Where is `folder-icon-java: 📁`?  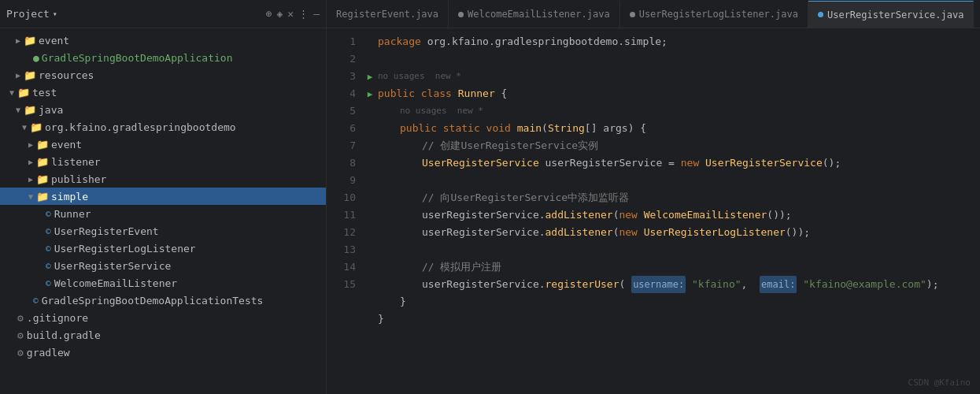
folder-icon-java: 📁 is located at coordinates (30, 110).